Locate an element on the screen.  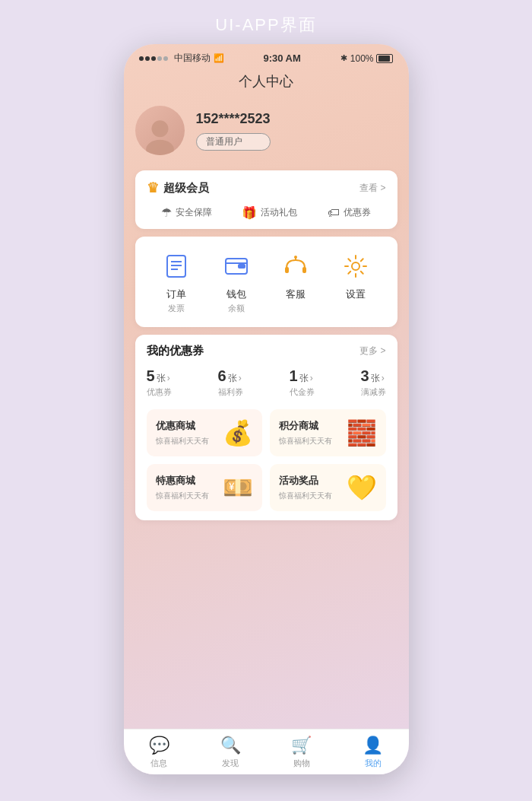
coupon-counts: 5 张 › 优惠券 6 张 › 福利券 1 is located at coordinates (266, 383).